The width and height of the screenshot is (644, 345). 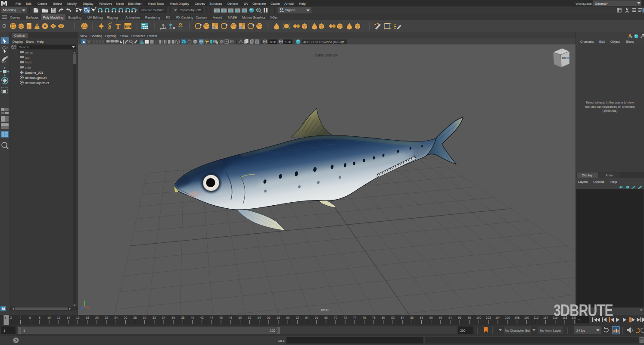 I want to click on svg-text: Symmetry: Off, so click(x=190, y=10).